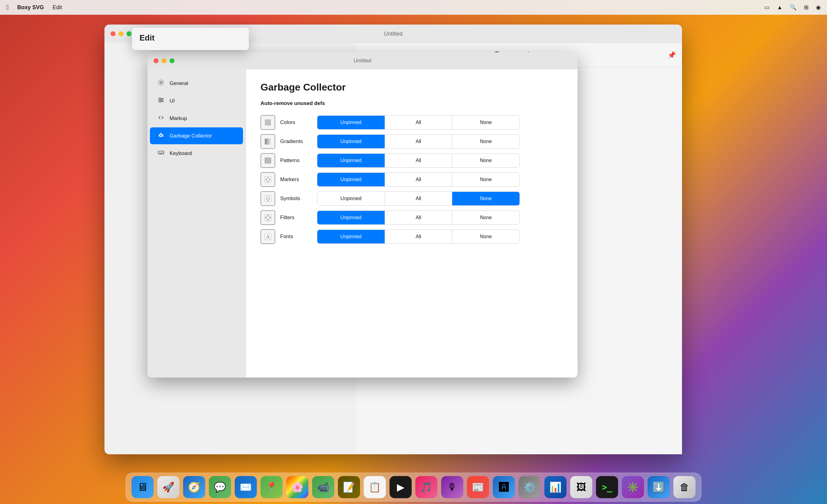 The width and height of the screenshot is (827, 504). Describe the element at coordinates (31, 7) in the screenshot. I see `app-name: Boxy SVG` at that location.